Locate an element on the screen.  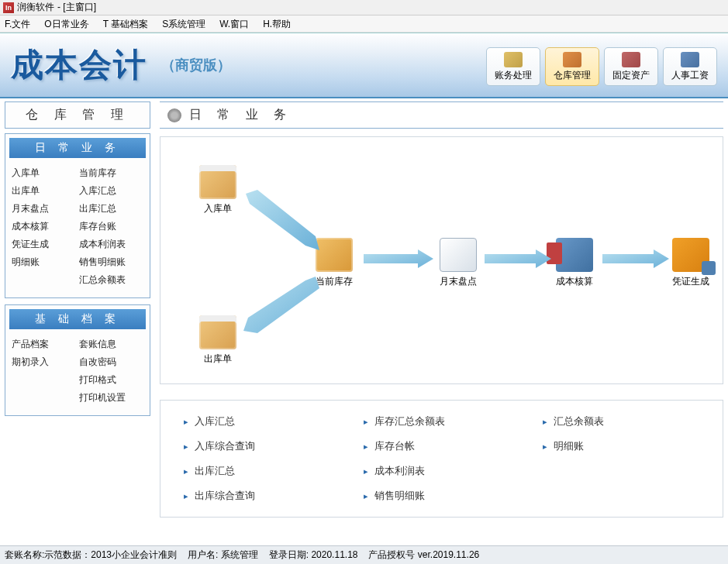
report-link: 库存汇总余额表 is located at coordinates (442, 421).